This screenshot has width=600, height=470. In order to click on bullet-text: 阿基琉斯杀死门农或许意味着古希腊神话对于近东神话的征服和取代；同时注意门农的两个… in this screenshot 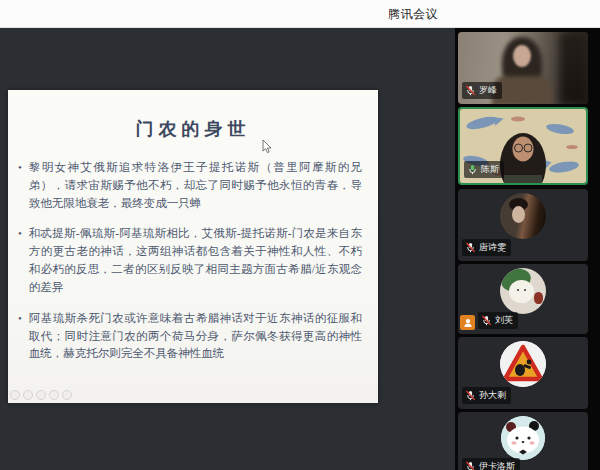, I will do `click(196, 336)`.